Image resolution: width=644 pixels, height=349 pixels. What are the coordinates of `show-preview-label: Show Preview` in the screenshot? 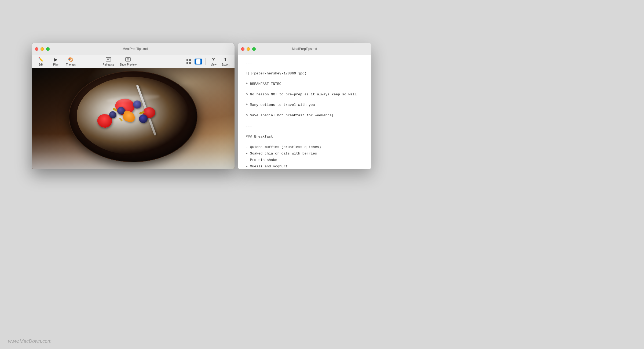 It's located at (128, 64).